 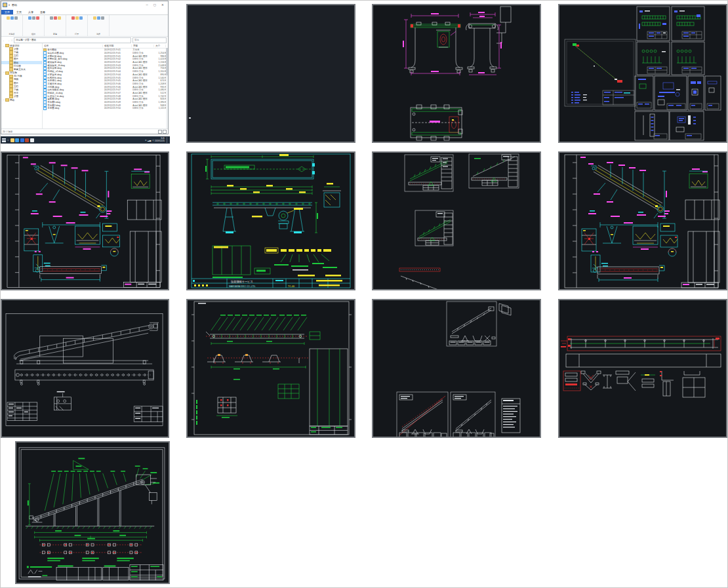 I want to click on file-date: 2019/12/25 9:49, so click(x=119, y=102).